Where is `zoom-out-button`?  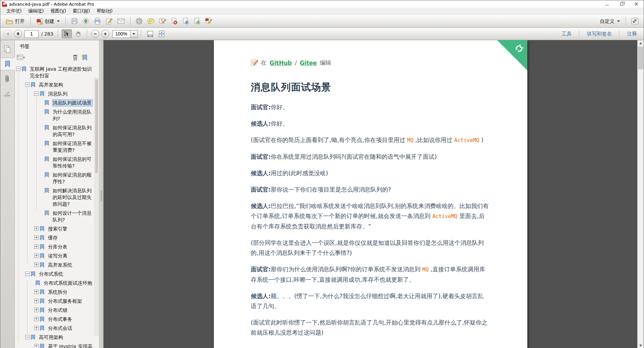
zoom-out-button is located at coordinates (95, 34).